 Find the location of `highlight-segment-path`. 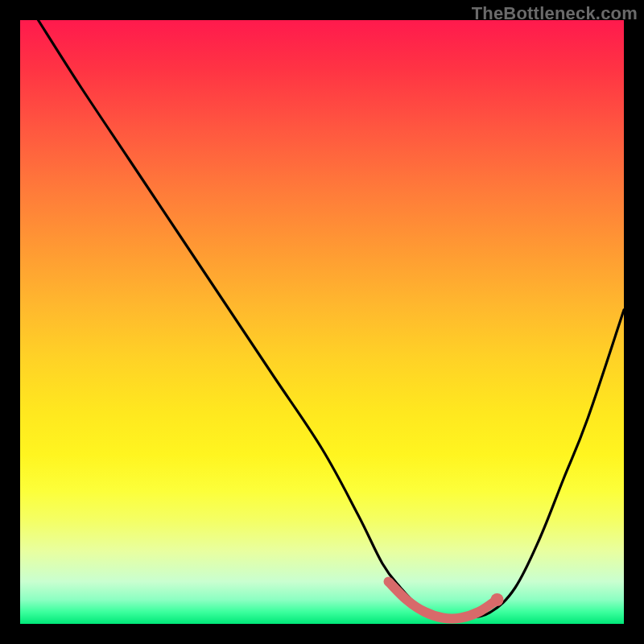

highlight-segment-path is located at coordinates (443, 601).